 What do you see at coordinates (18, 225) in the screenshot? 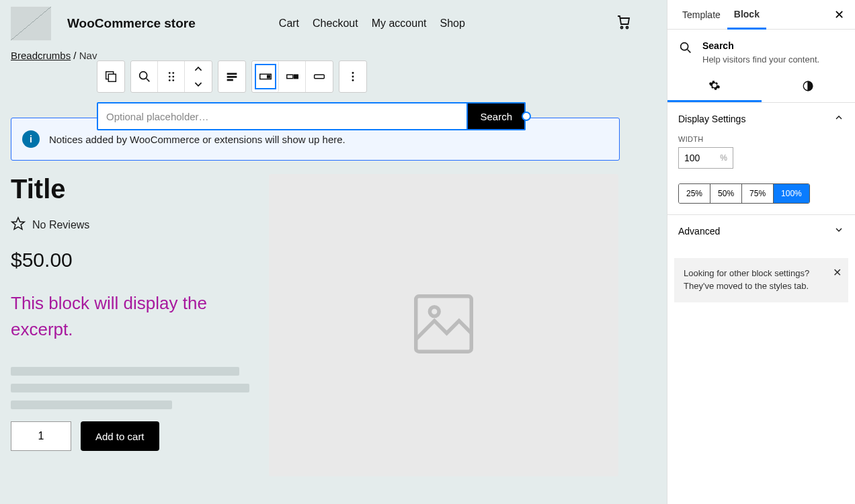
I see `star-icon` at bounding box center [18, 225].